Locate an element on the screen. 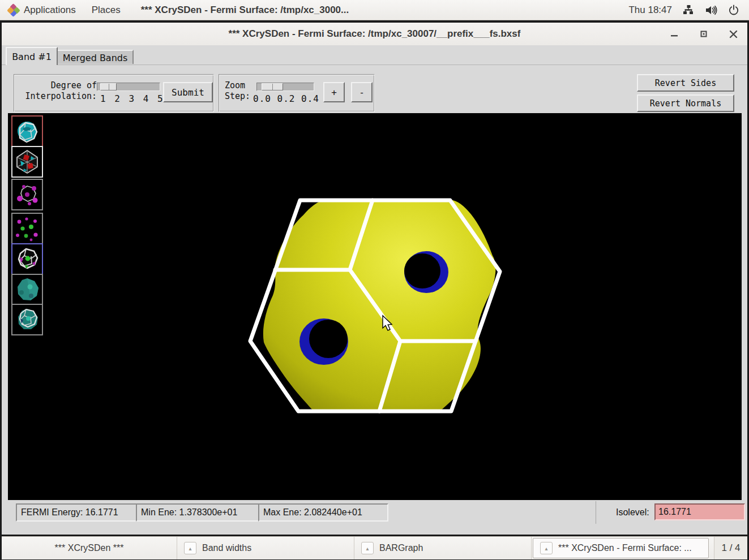 Image resolution: width=749 pixels, height=560 pixels. active-window-menu: *** XCrySDen - Fermi Surface: /tmp/xc_30… is located at coordinates (243, 10).